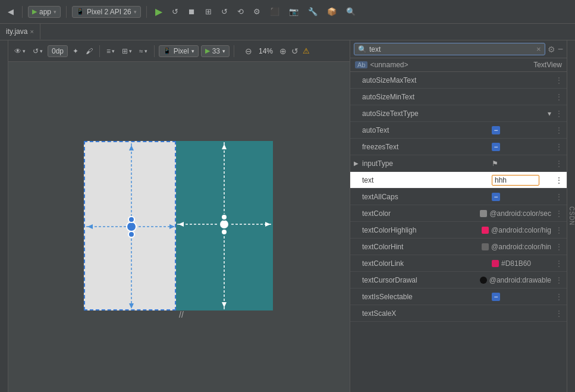 This screenshot has height=392, width=575. What do you see at coordinates (58, 51) in the screenshot?
I see `margin-control: 0dp` at bounding box center [58, 51].